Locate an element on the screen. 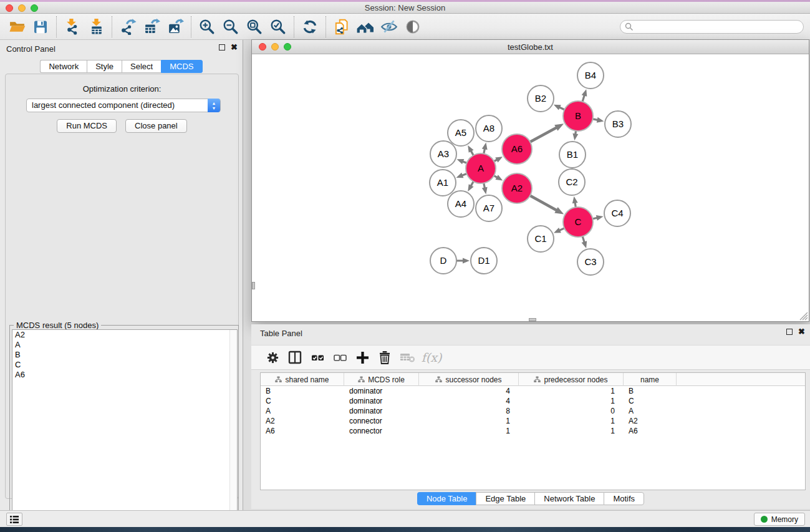  unselect-all-rows-button is located at coordinates (340, 357).